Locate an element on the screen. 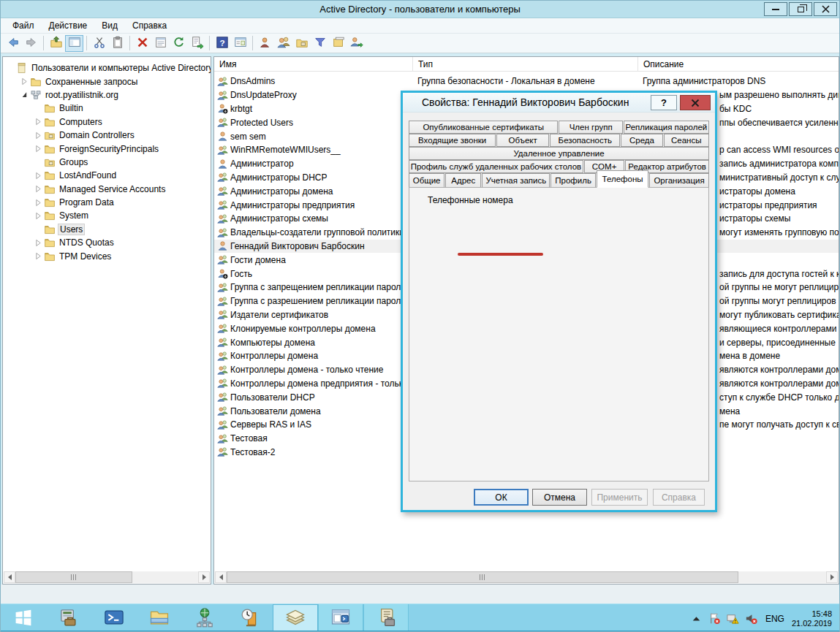  close-button is located at coordinates (825, 9).